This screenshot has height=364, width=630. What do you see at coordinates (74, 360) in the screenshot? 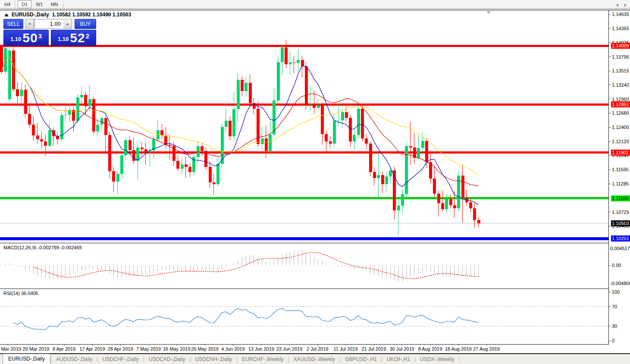
I see `chart-tab-audusd: AUDUSD-,Daily` at bounding box center [74, 360].